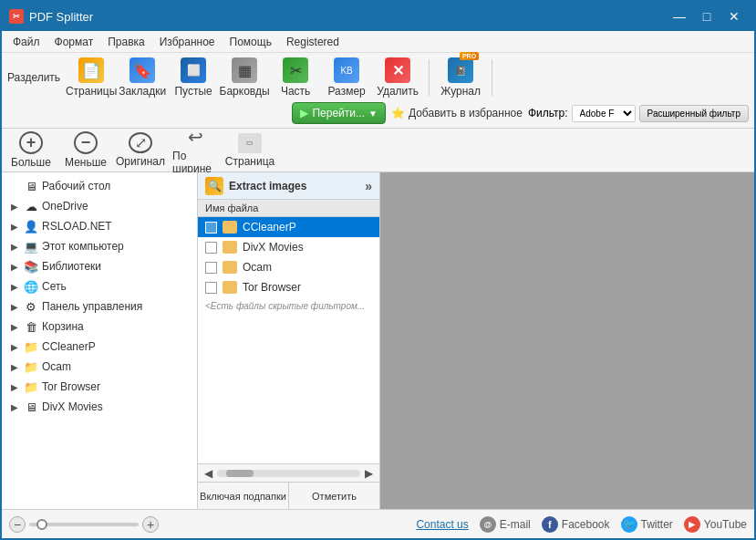  What do you see at coordinates (288, 247) in the screenshot?
I see `file-item-divx: DivX Movies` at bounding box center [288, 247].